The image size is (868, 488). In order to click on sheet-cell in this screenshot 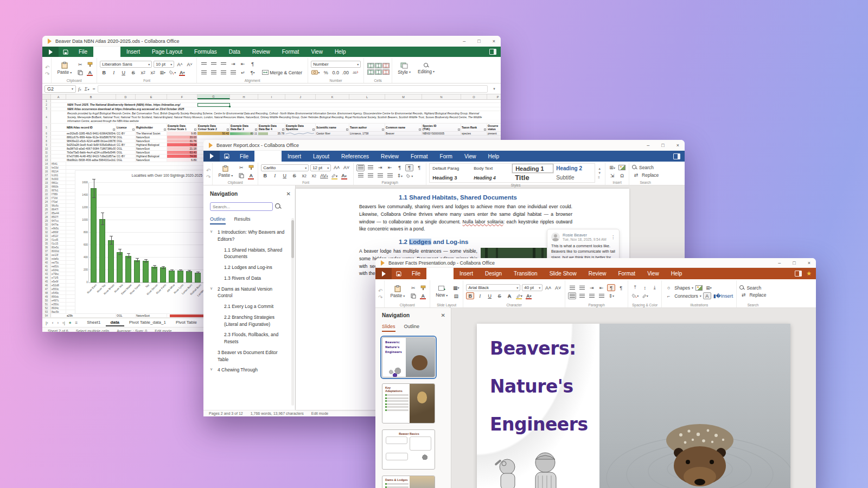, I will do `click(301, 133)`.